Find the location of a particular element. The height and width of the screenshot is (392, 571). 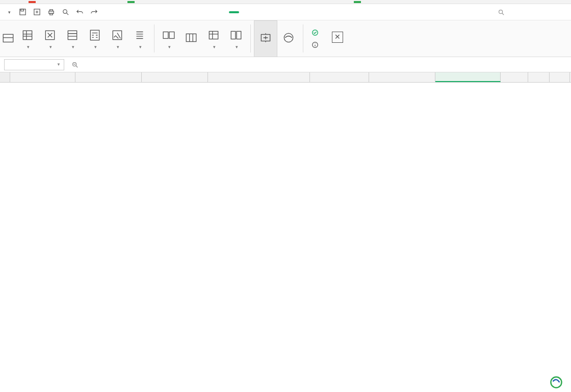

name-box: ▼ is located at coordinates (34, 65).